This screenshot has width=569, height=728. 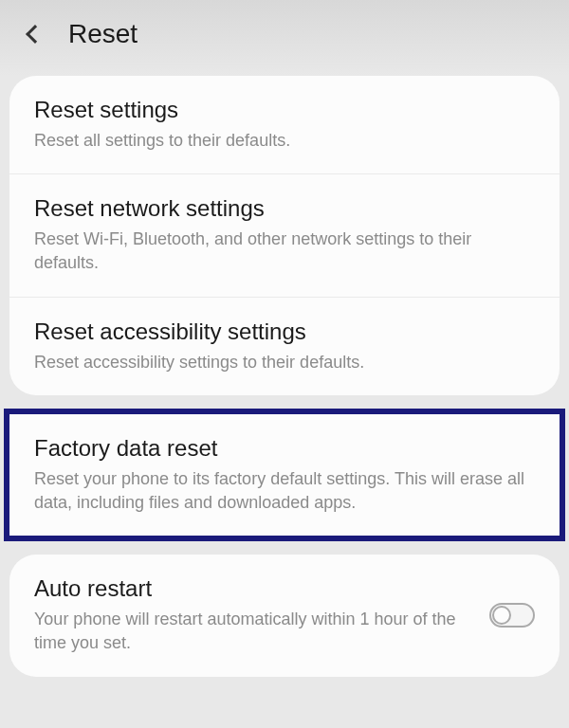 I want to click on item-title: Reset network settings, so click(x=284, y=209).